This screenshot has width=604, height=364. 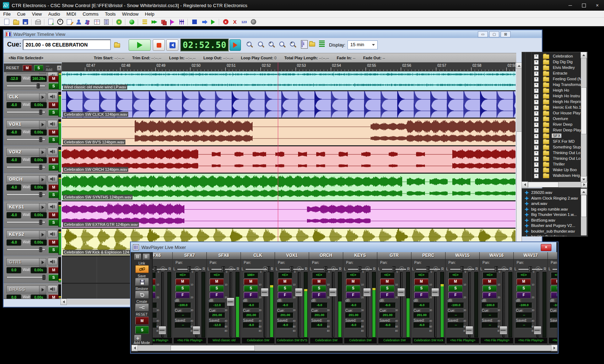 I want to click on track-name: KEYS2, so click(x=24, y=234).